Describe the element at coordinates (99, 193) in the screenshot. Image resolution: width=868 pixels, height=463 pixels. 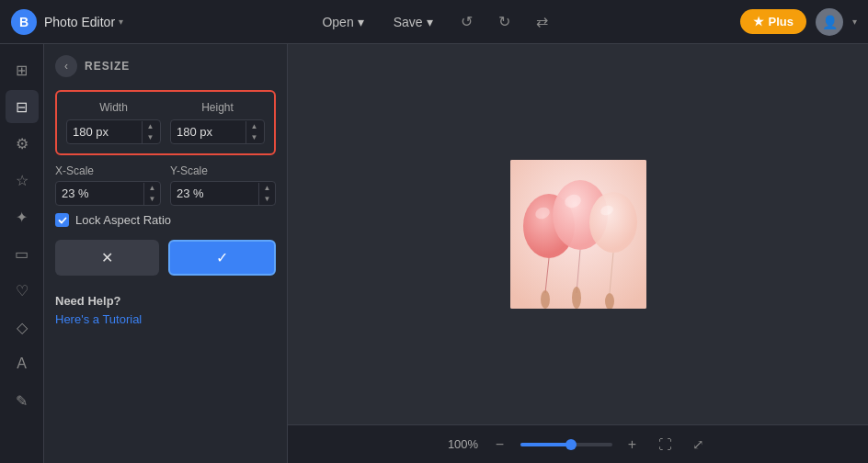
I see `x-scale-input` at that location.